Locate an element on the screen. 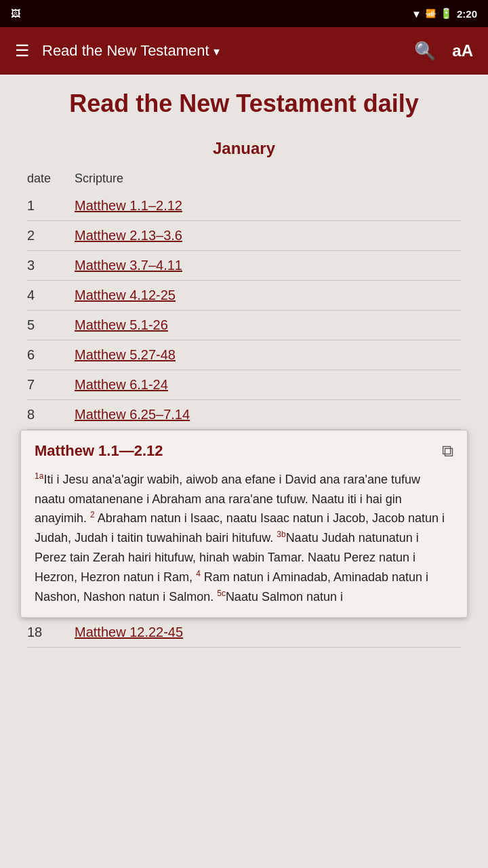 The height and width of the screenshot is (868, 488). verse-5-sup: 5 is located at coordinates (220, 593).